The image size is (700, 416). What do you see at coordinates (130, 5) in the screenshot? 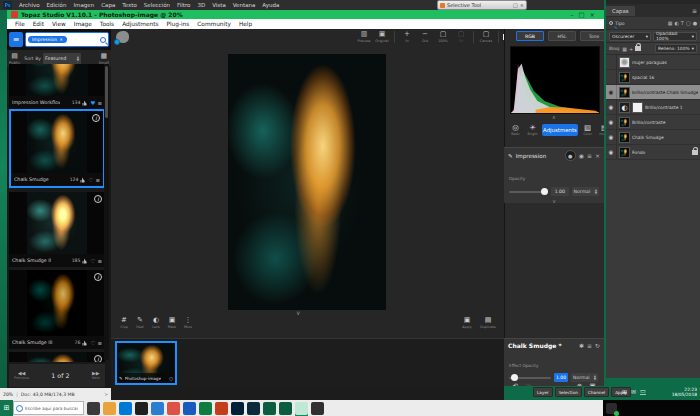
I see `ps-menu-texto: Texto` at bounding box center [130, 5].